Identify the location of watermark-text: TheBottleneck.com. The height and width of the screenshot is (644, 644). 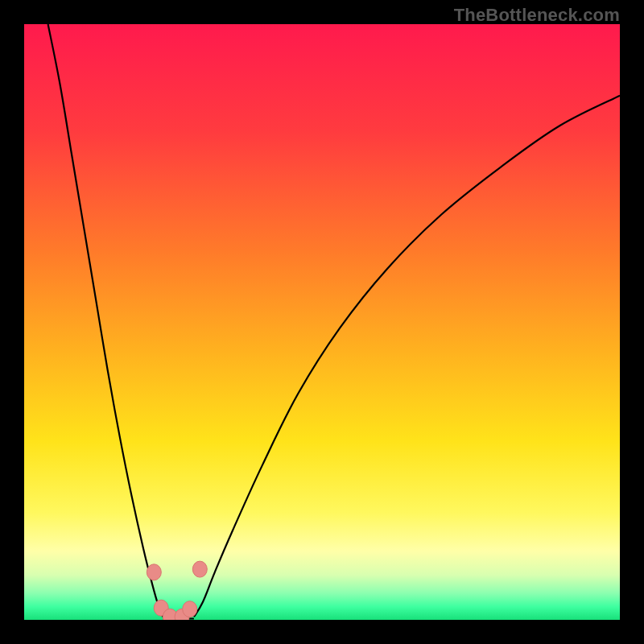
(537, 15).